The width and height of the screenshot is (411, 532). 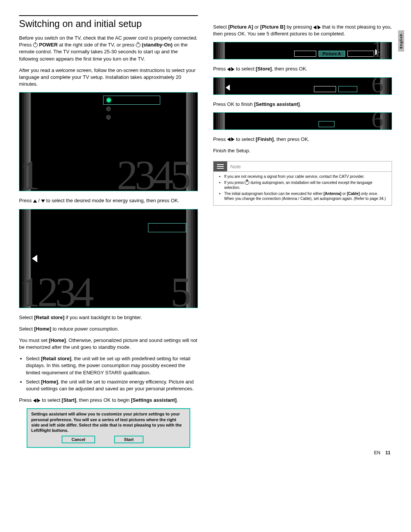 What do you see at coordinates (78, 439) in the screenshot?
I see `dialog-cancel-button: Cancel` at bounding box center [78, 439].